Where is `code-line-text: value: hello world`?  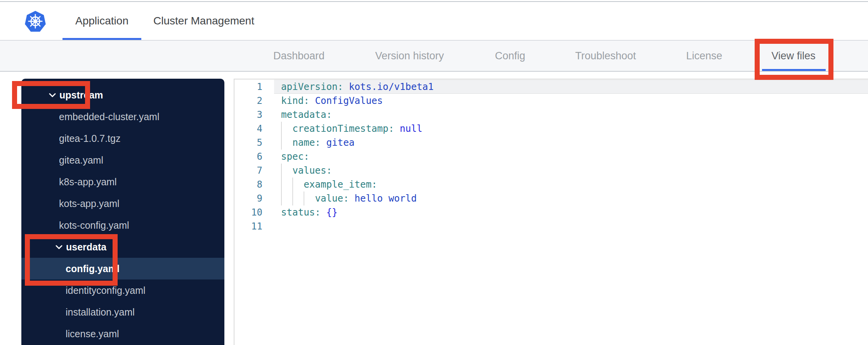
code-line-text: value: hello world is located at coordinates (349, 198).